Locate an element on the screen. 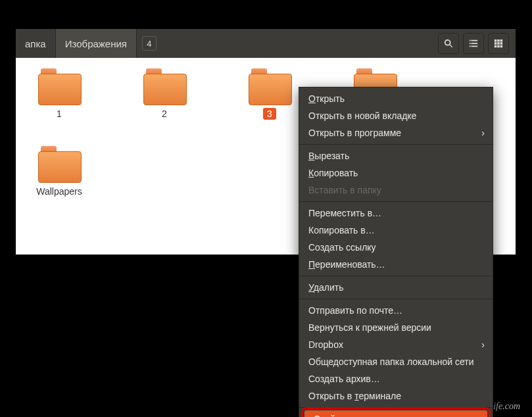 This screenshot has width=532, height=417. folder-name: 3 is located at coordinates (270, 114).